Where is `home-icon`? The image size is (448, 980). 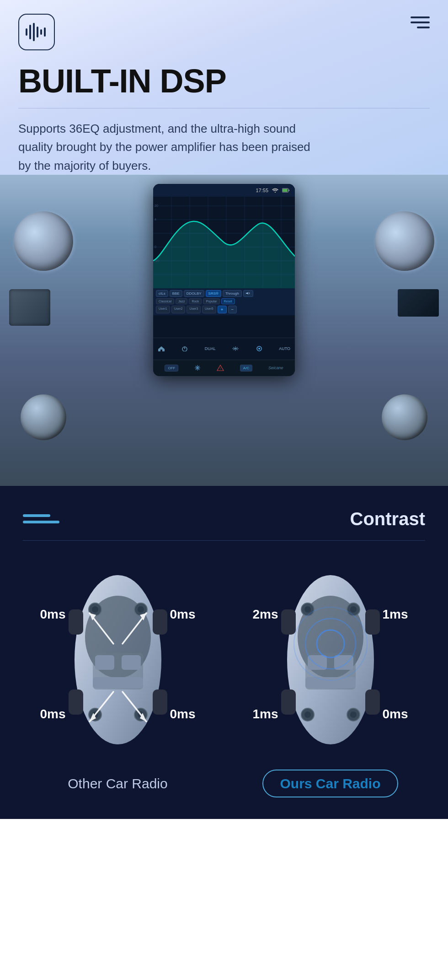
home-icon is located at coordinates (161, 349).